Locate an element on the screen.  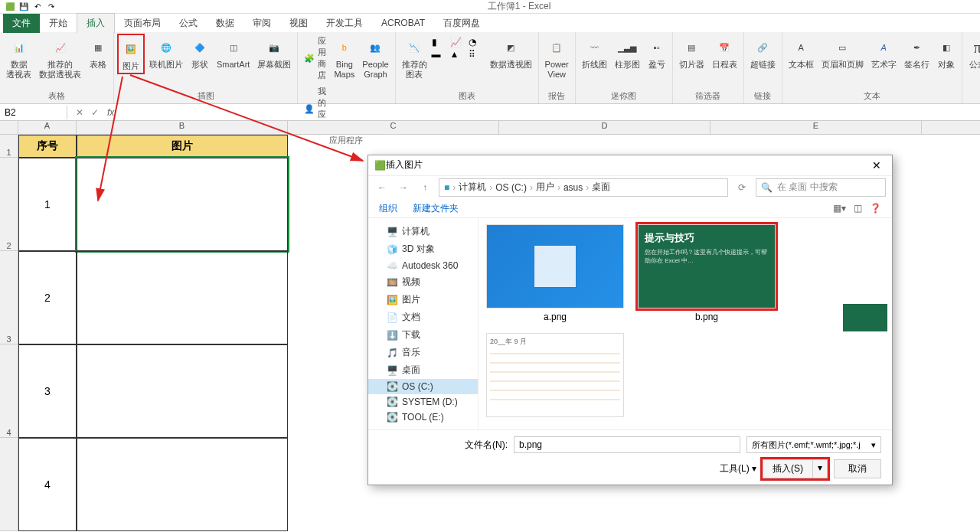
search-input: 🔍 在 桌面 中搜索 is located at coordinates (821, 188).